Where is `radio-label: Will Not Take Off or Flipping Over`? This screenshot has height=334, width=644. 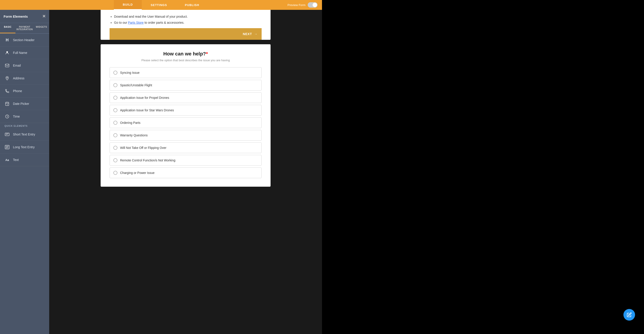
radio-label: Will Not Take Off or Flipping Over is located at coordinates (143, 148).